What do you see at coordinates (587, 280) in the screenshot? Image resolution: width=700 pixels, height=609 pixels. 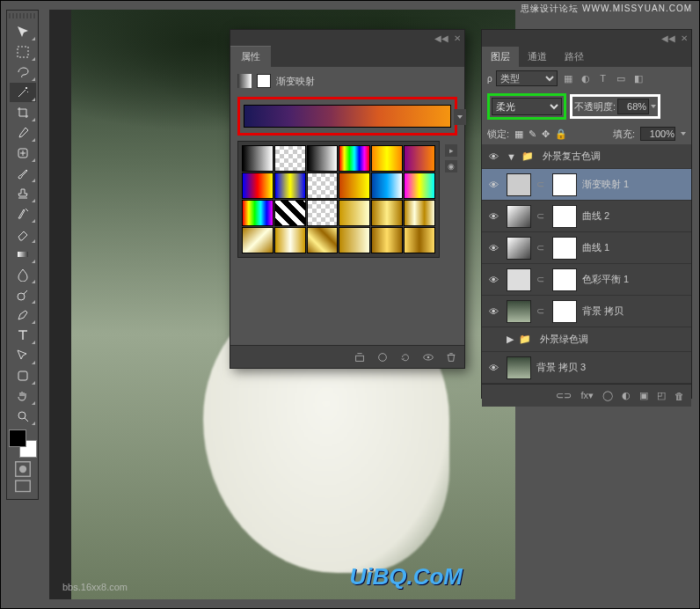 I see `layer-row: 👁⊂色彩平衡 1` at bounding box center [587, 280].